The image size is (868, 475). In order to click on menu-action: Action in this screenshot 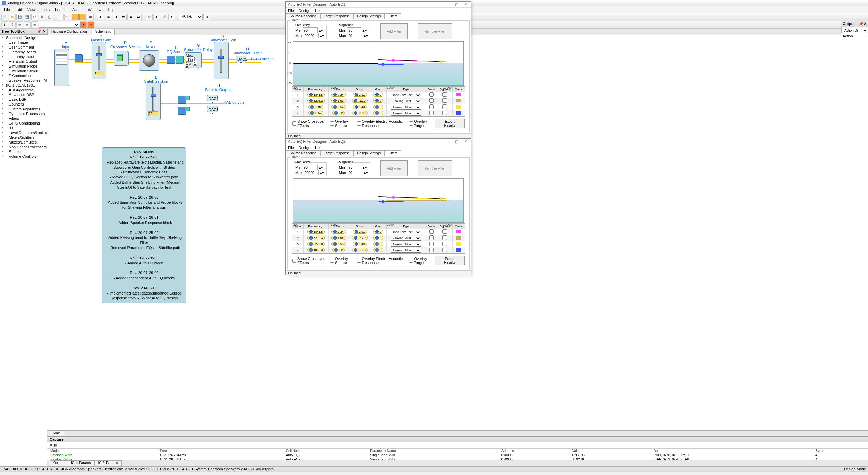, I will do `click(77, 10)`.